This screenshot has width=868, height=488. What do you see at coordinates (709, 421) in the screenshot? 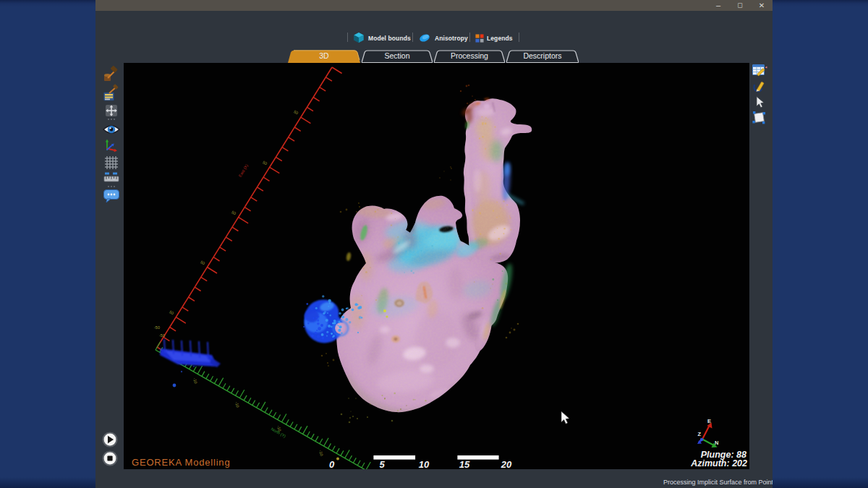
I see `svg-text: E` at bounding box center [709, 421].